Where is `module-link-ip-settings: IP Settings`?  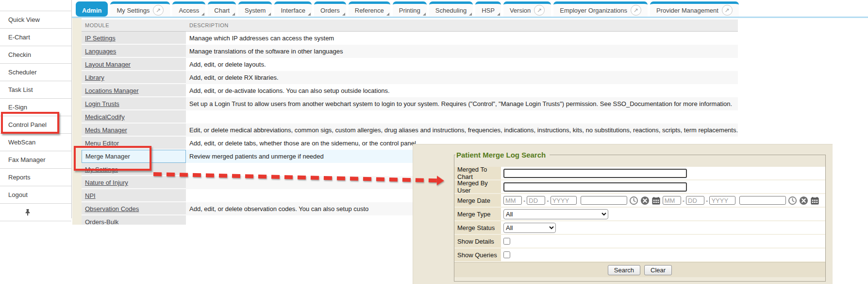 module-link-ip-settings: IP Settings is located at coordinates (100, 38).